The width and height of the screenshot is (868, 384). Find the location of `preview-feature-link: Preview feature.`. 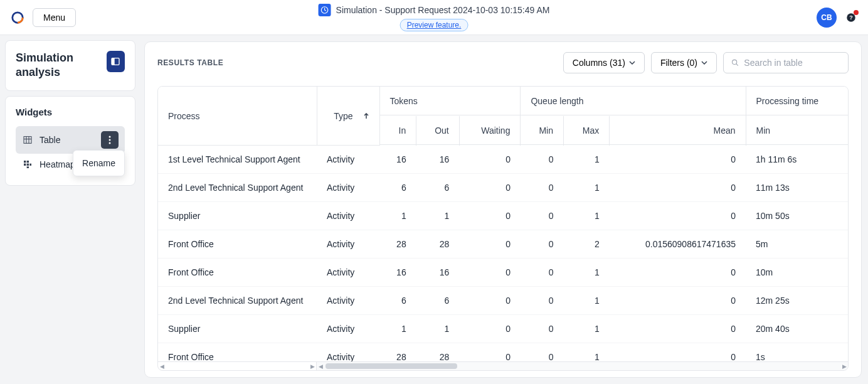

preview-feature-link: Preview feature. is located at coordinates (434, 25).